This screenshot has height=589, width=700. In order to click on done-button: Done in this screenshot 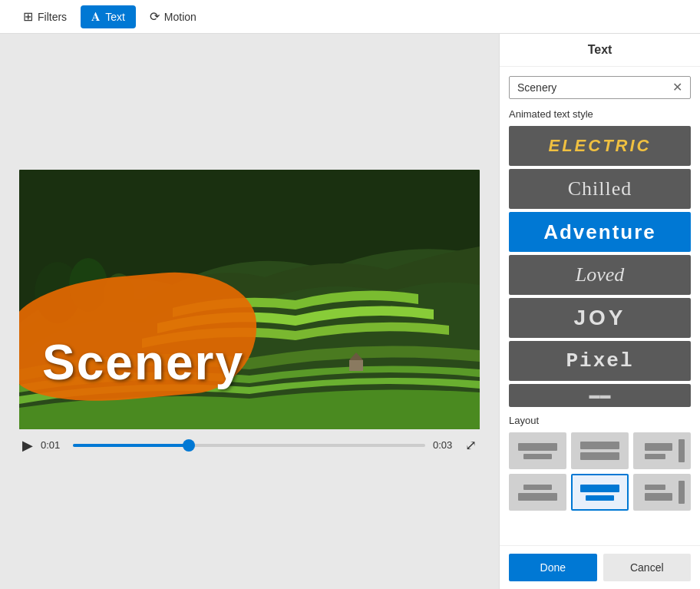, I will do `click(553, 567)`.